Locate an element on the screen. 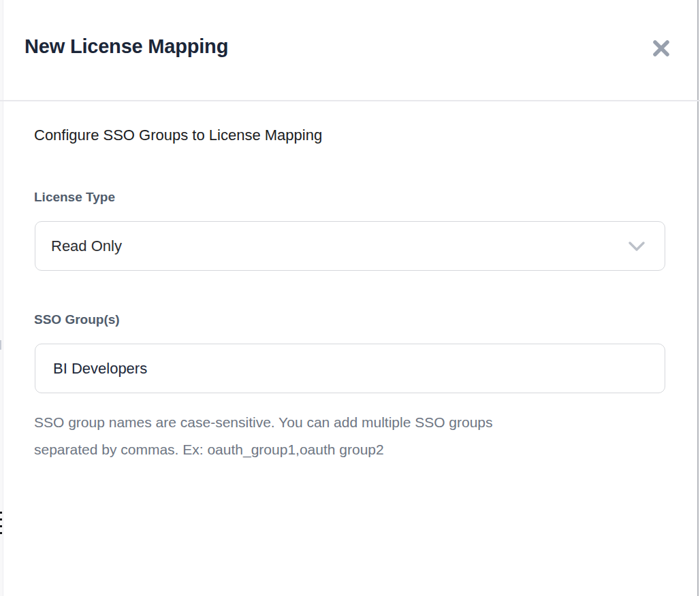  sso-groups-helper-text: SSO group names are case-sensitive. You … is located at coordinates (264, 436).